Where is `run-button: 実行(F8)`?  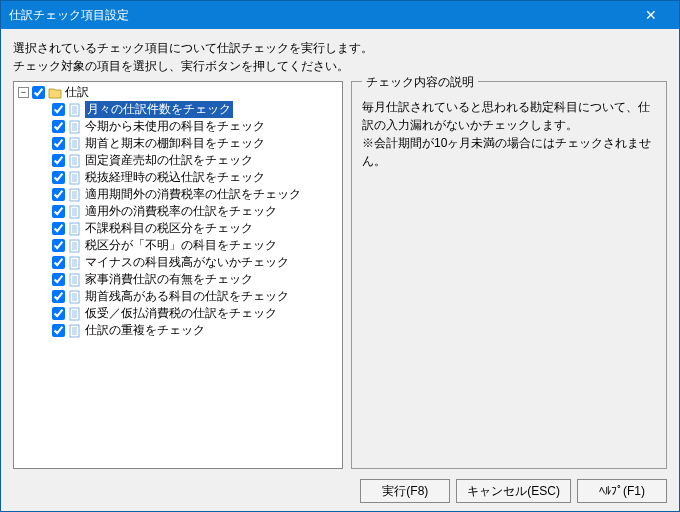 run-button: 実行(F8) is located at coordinates (405, 491).